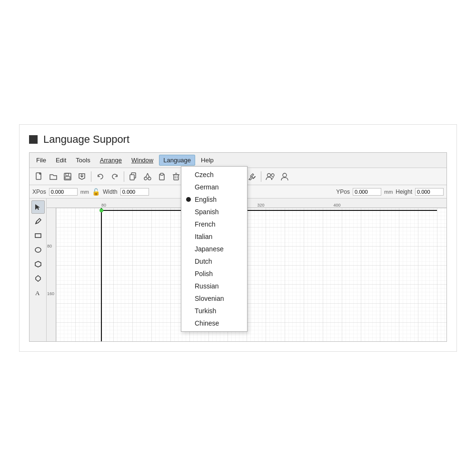  Describe the element at coordinates (214, 224) in the screenshot. I see `lang-french: French` at that location.